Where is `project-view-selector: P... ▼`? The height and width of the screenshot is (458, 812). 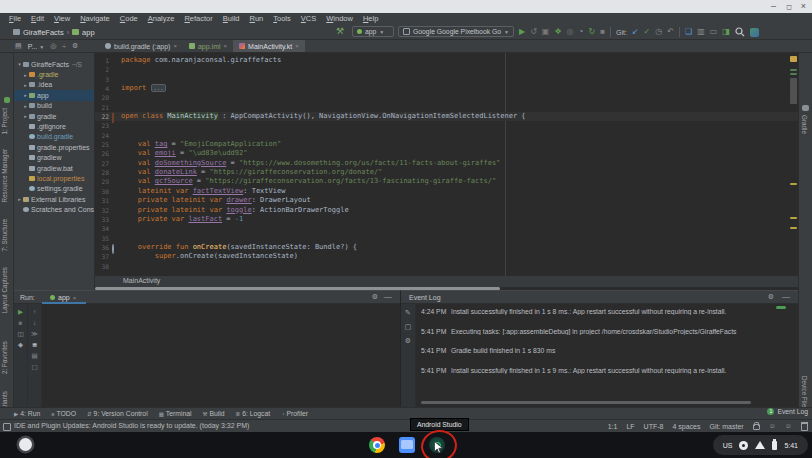
project-view-selector: P... ▼ is located at coordinates (36, 46).